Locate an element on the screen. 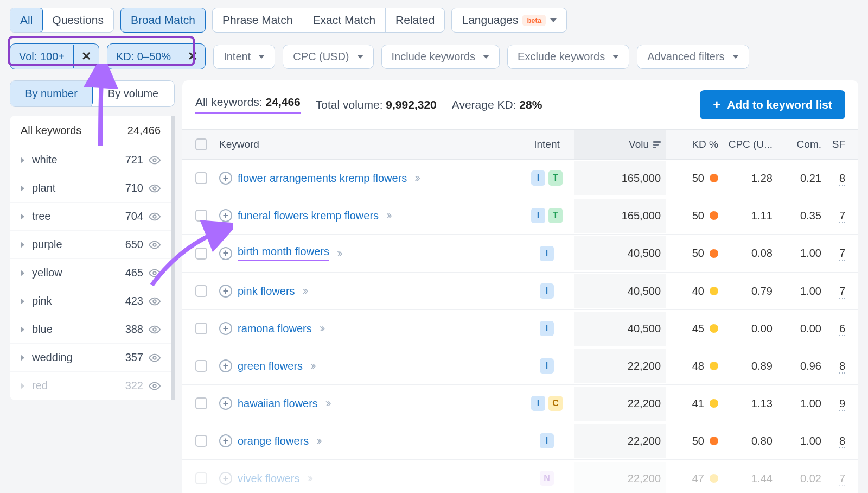 The image size is (868, 493). sidebar-all-keywords-label: All keywords is located at coordinates (51, 130).